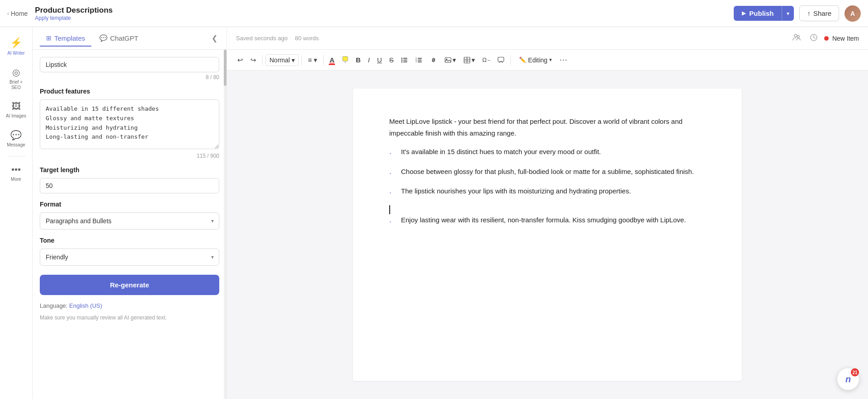 The image size is (868, 399). Describe the element at coordinates (129, 170) in the screenshot. I see `target-length-label: Target length` at that location.